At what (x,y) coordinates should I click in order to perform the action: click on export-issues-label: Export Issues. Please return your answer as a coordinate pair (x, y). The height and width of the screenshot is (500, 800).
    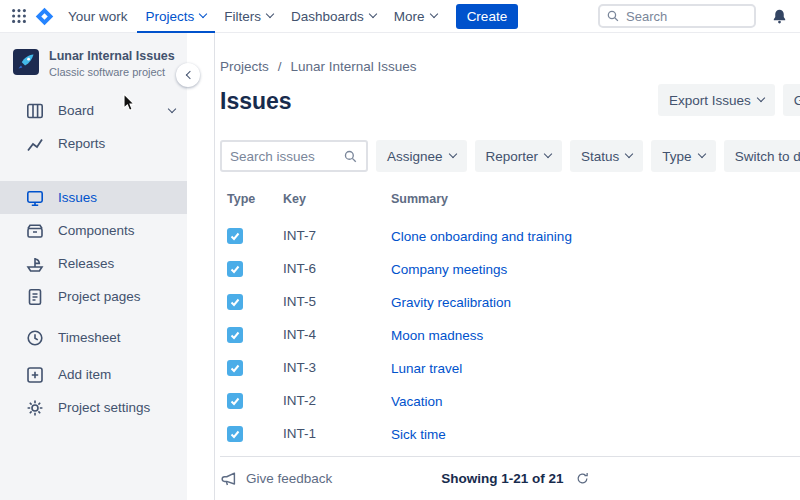
    Looking at the image, I should click on (710, 100).